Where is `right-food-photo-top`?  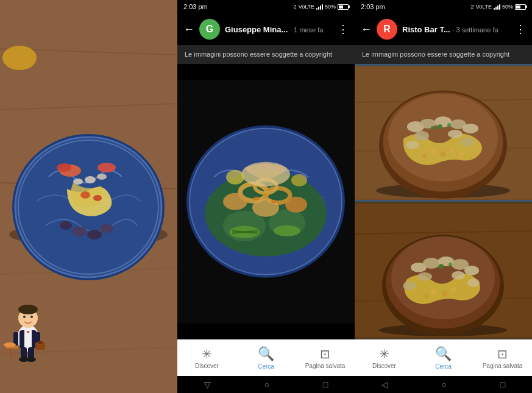 right-food-photo-top is located at coordinates (444, 133).